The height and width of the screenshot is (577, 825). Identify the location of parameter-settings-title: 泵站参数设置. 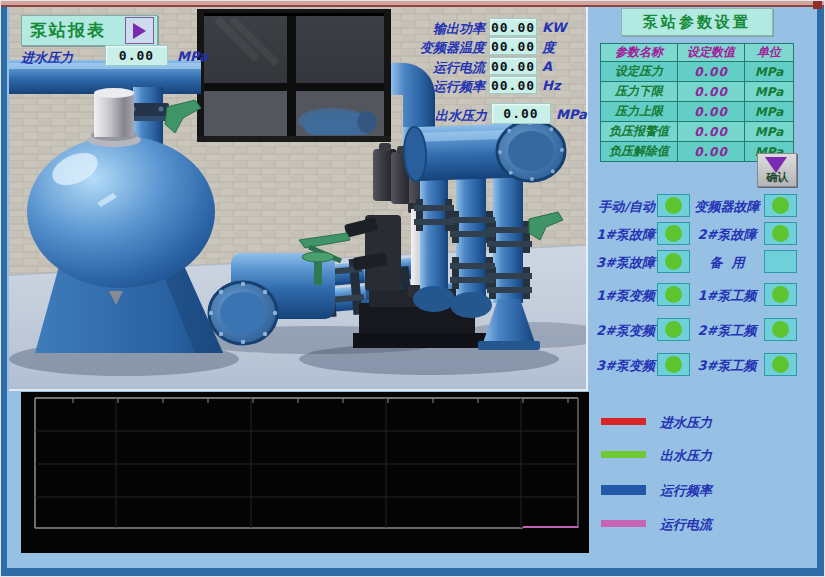
(697, 22).